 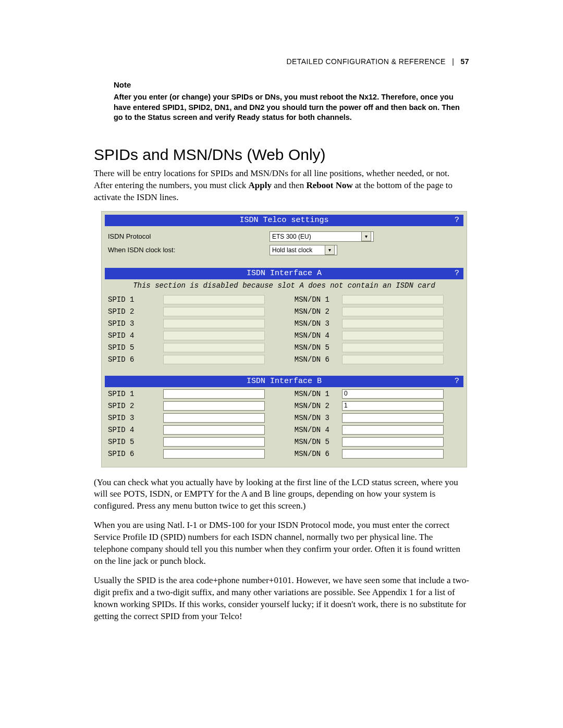 I want to click on isdn-protocol-select: ETS 300 (EU) ▾, so click(x=322, y=237).